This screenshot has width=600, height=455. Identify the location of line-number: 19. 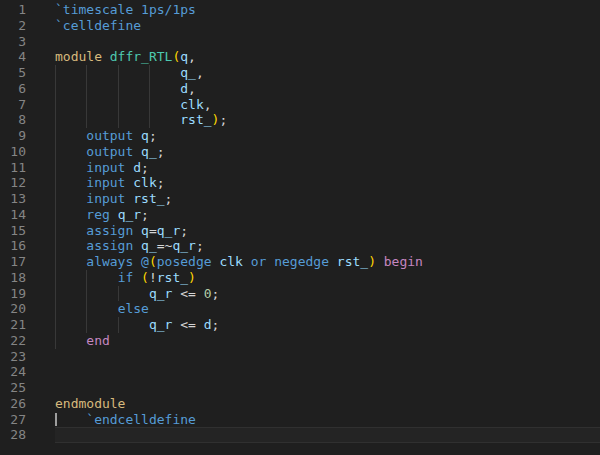
(13, 294).